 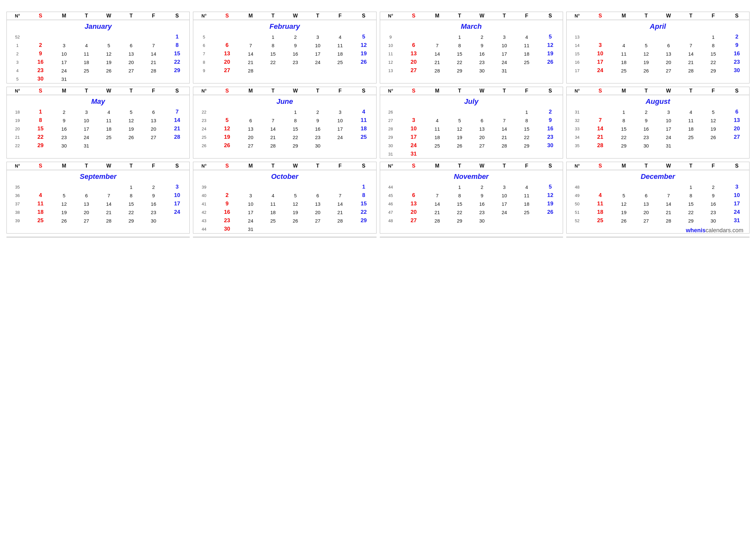 What do you see at coordinates (658, 237) in the screenshot?
I see `footer-block-4: wheniscalendars.com` at bounding box center [658, 237].